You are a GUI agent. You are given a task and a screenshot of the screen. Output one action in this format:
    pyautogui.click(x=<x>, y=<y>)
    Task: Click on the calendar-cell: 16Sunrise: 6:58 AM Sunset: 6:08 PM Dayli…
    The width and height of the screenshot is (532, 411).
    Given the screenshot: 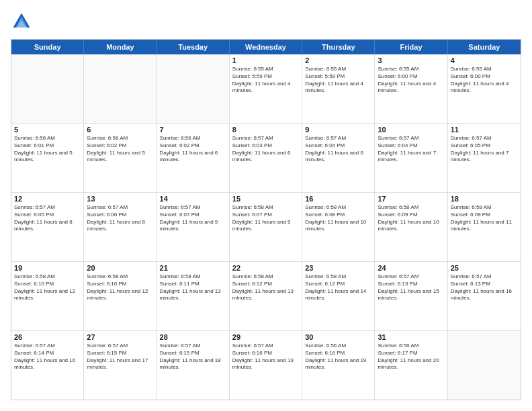 What is the action you would take?
    pyautogui.click(x=339, y=227)
    